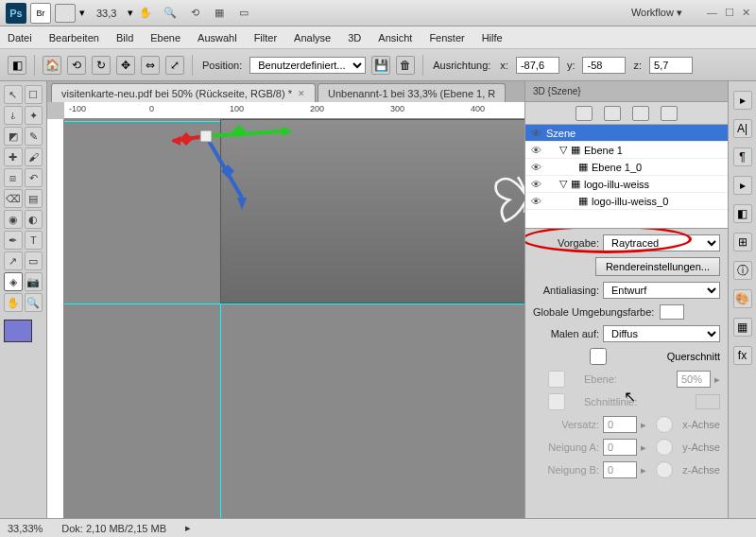 This screenshot has height=537, width=756. What do you see at coordinates (662, 290) in the screenshot?
I see `antialias-select: Entwurf` at bounding box center [662, 290].